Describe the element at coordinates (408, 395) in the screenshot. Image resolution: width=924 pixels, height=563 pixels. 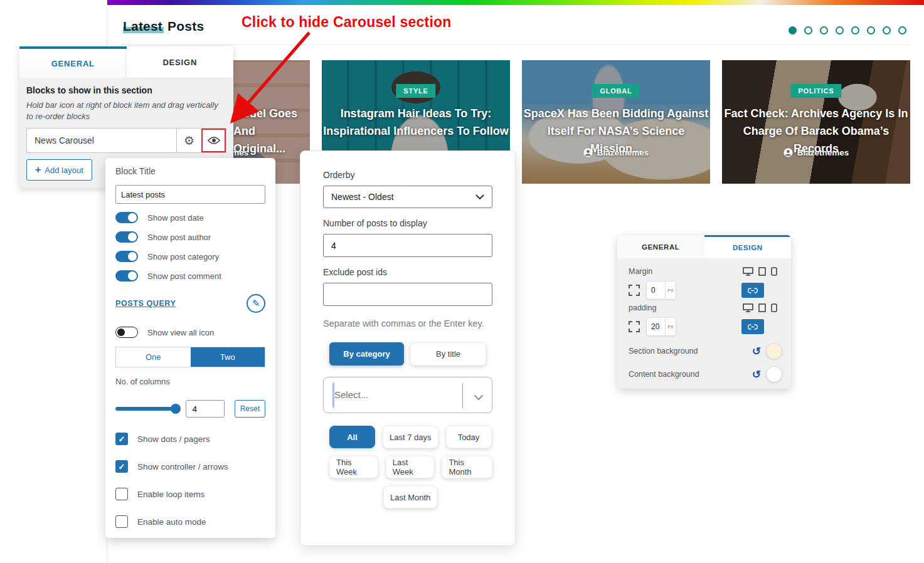
I see `category-select: Select...` at that location.